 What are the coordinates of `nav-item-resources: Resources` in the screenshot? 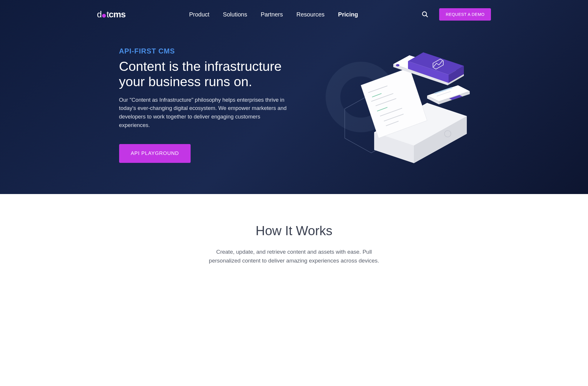 It's located at (311, 15).